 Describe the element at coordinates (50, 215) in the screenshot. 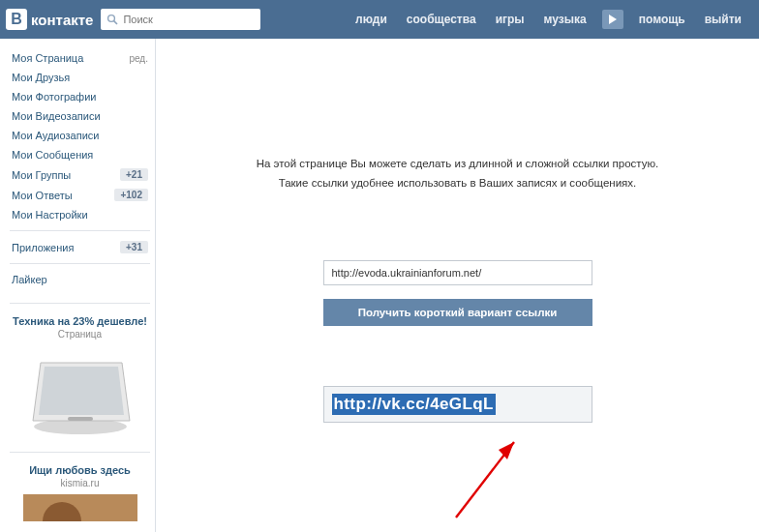

I see `sidebar-item-label: Мои Настройки` at that location.